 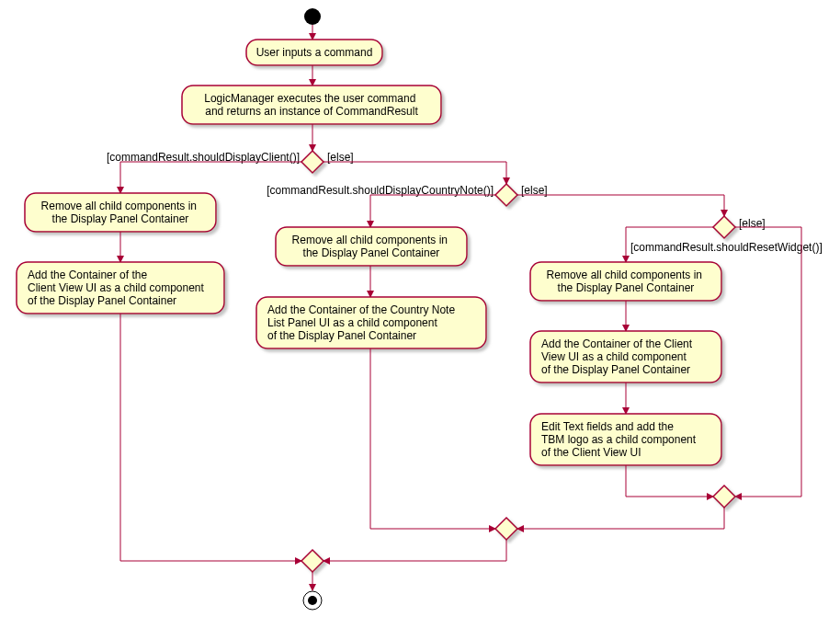 What do you see at coordinates (752, 223) in the screenshot?
I see `guard-label: [else]` at bounding box center [752, 223].